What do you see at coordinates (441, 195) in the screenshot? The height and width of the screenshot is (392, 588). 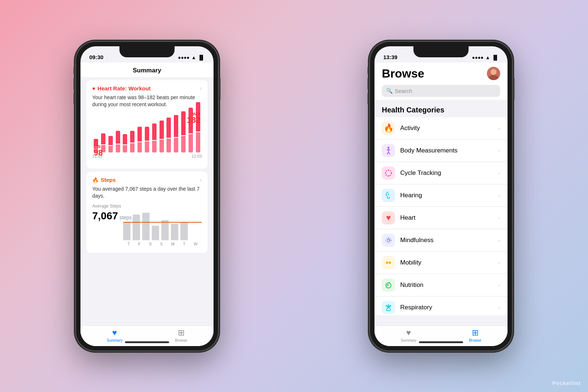 I see `category-item-hearing: Hearing ›` at bounding box center [441, 195].